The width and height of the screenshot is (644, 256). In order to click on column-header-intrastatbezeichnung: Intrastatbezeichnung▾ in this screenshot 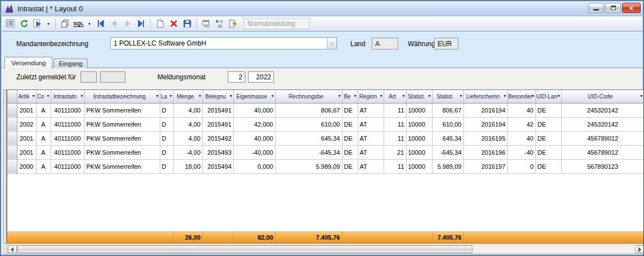, I will do `click(122, 97)`.